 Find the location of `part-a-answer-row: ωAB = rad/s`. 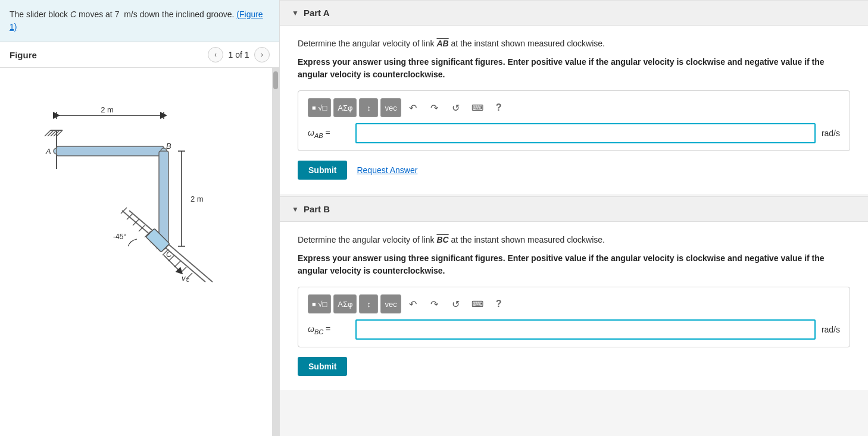

part-a-answer-row: ωAB = rad/s is located at coordinates (574, 133).